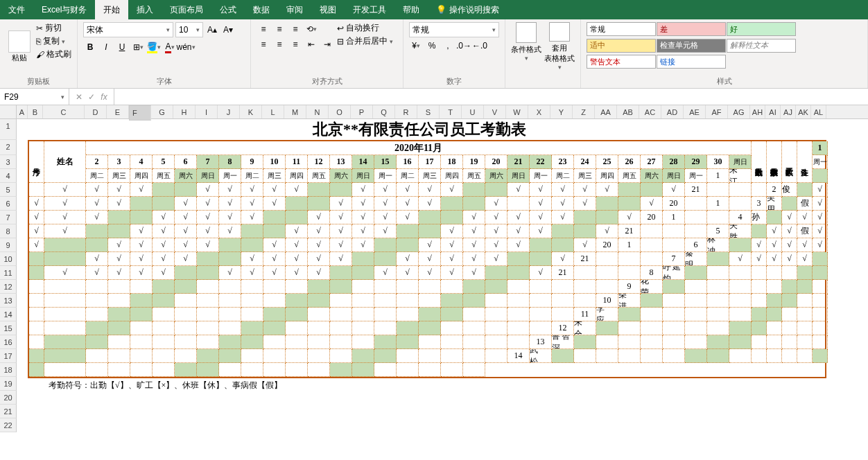 The height and width of the screenshot is (460, 868). What do you see at coordinates (140, 113) in the screenshot?
I see `col-header-F: F` at bounding box center [140, 113].